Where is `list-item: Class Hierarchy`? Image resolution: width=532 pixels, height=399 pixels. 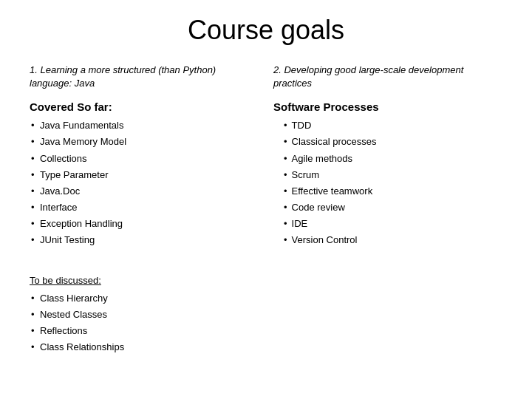 list-item: Class Hierarchy is located at coordinates (271, 299).